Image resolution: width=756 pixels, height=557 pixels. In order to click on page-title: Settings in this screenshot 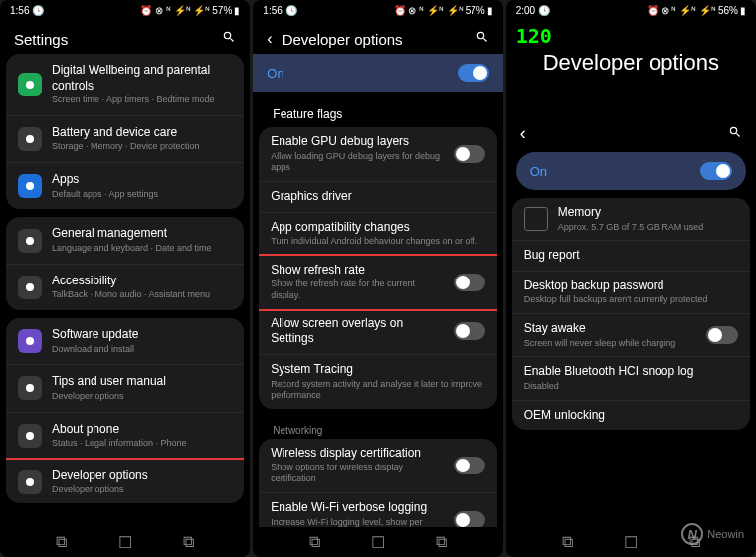, I will do `click(113, 40)`.